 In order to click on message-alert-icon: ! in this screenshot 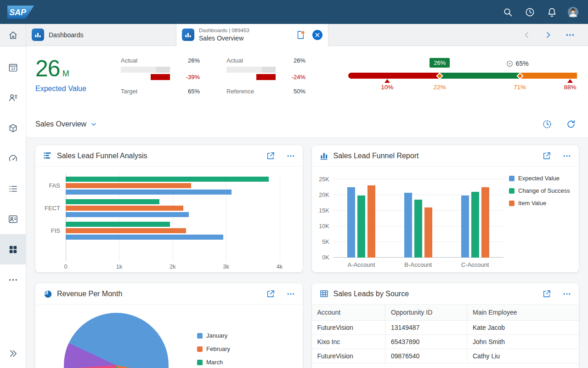, I will do `click(300, 35)`.